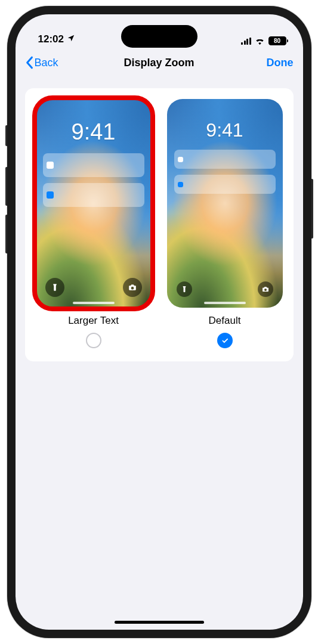  I want to click on battery-icon: 80, so click(277, 41).